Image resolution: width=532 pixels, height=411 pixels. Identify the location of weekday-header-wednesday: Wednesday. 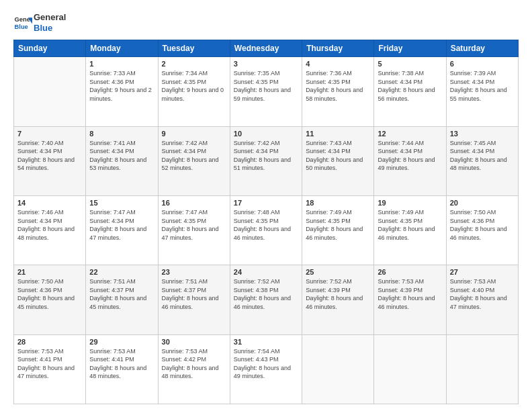
(266, 48).